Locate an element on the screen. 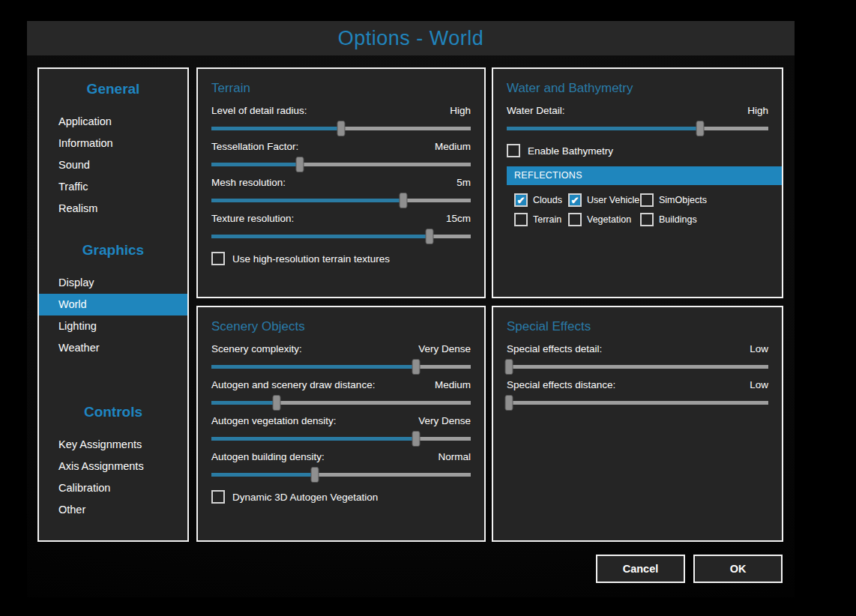 This screenshot has height=616, width=856. slider-special-effects-distance: Special effects distance: Low is located at coordinates (637, 392).